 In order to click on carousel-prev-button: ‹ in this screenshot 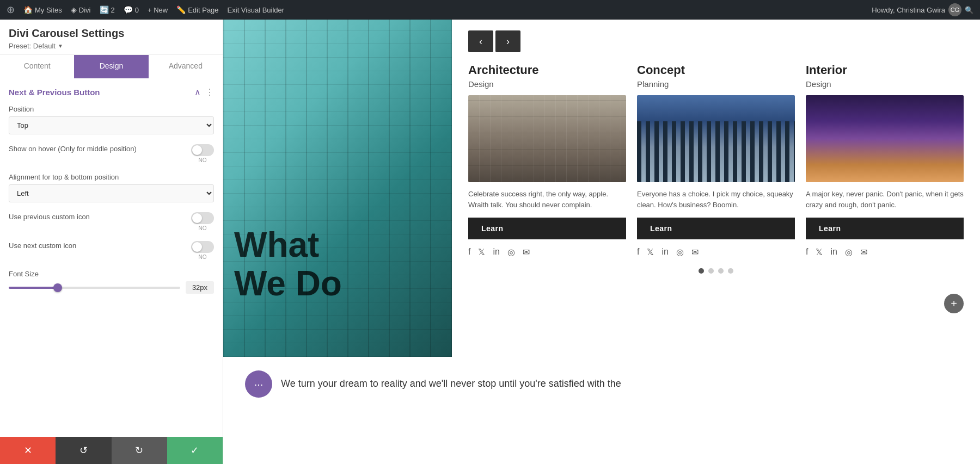, I will do `click(481, 41)`.